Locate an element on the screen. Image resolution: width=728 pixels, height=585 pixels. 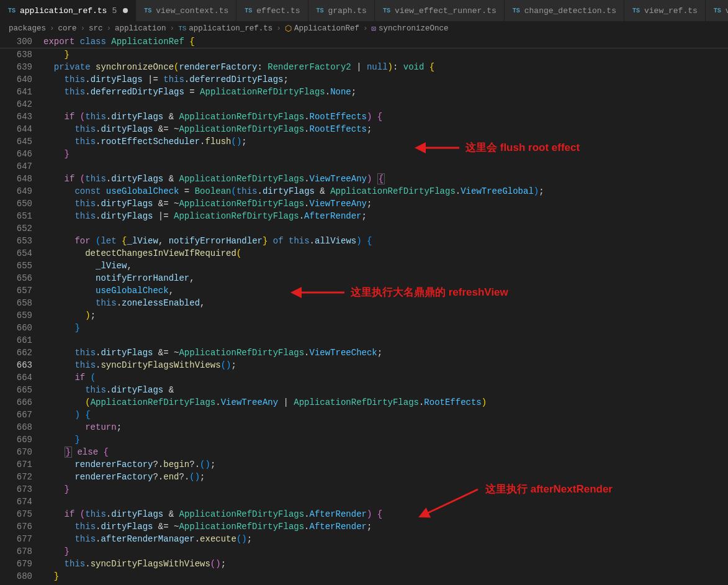
line-number: 679 is located at coordinates (16, 564).